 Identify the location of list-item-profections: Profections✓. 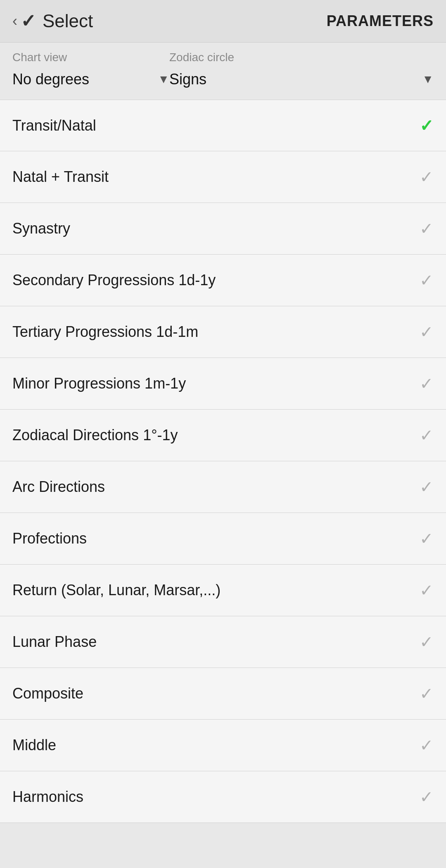
(223, 539).